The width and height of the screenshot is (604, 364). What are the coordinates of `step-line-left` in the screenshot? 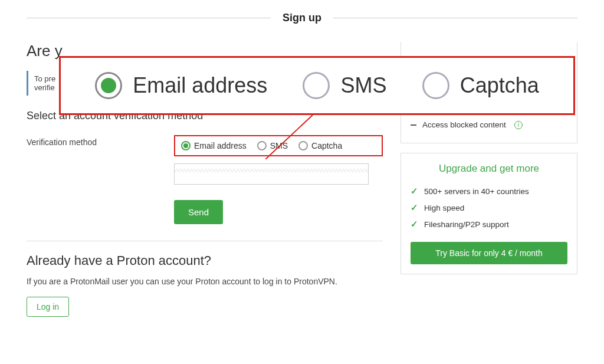 It's located at (149, 18).